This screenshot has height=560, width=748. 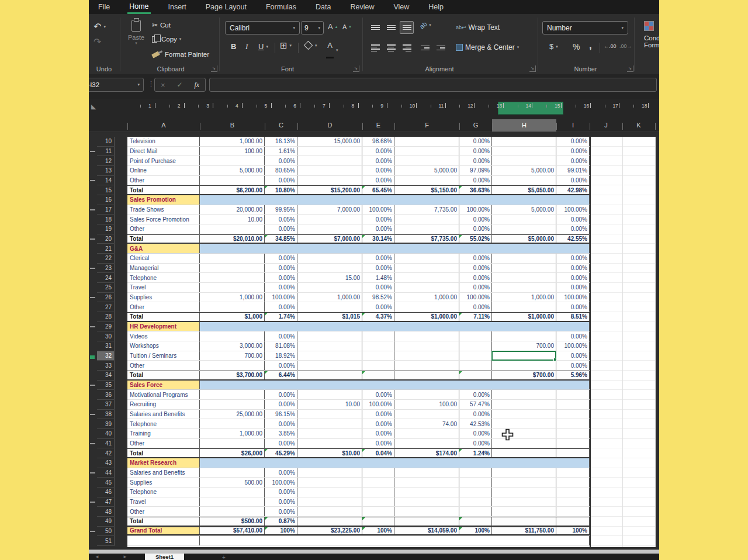 What do you see at coordinates (573, 307) in the screenshot?
I see `cell-I27: 0.00%` at bounding box center [573, 307].